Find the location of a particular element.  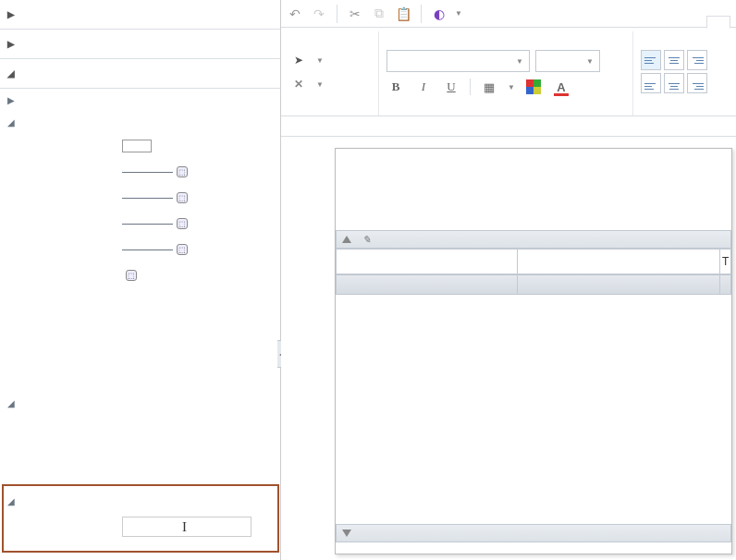

align-bottom-right is located at coordinates (697, 83).